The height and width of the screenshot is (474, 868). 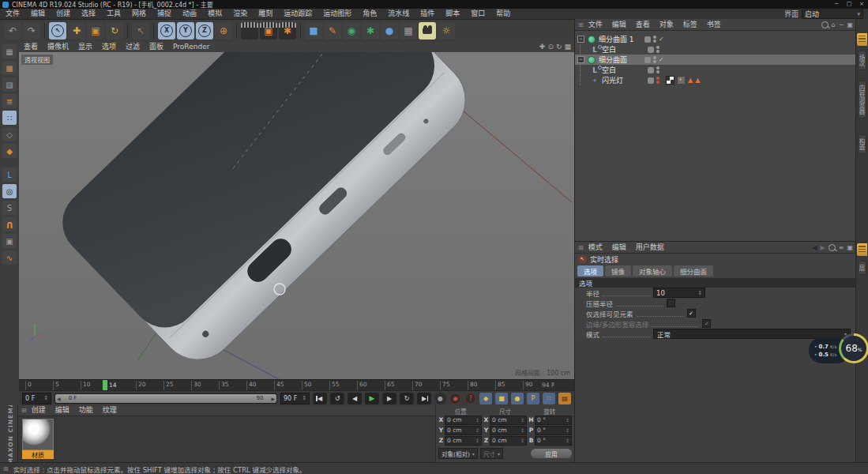 I want to click on menu-select: 选择, so click(x=88, y=14).